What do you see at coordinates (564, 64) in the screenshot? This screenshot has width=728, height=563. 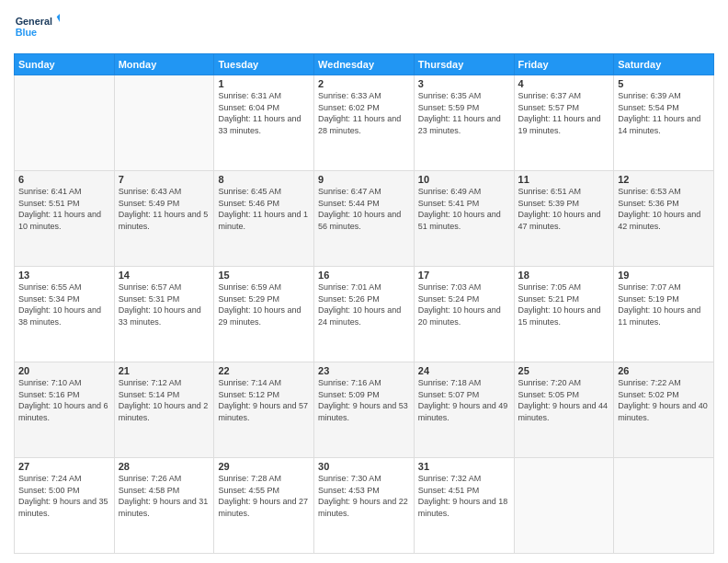 I see `day-header-friday: Friday` at bounding box center [564, 64].